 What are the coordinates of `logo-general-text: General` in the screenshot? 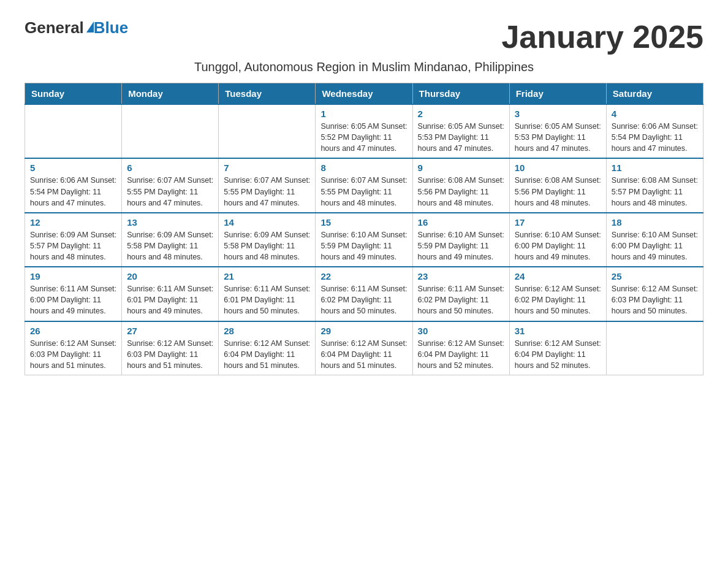 It's located at (54, 28).